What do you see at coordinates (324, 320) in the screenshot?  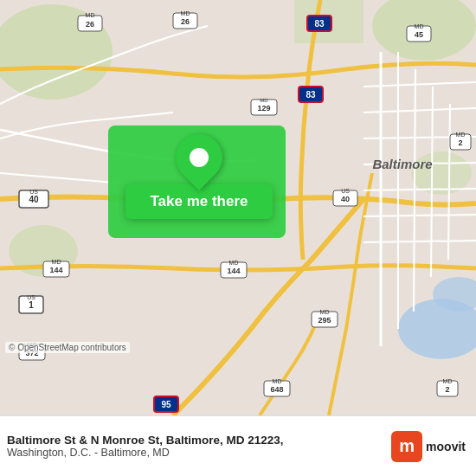 I see `svg-text: 295` at bounding box center [324, 320].